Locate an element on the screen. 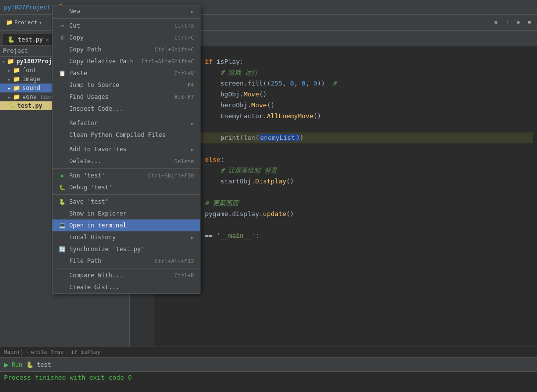 Image resolution: width=537 pixels, height=392 pixels. code-line-blank1 is located at coordinates (345, 127).